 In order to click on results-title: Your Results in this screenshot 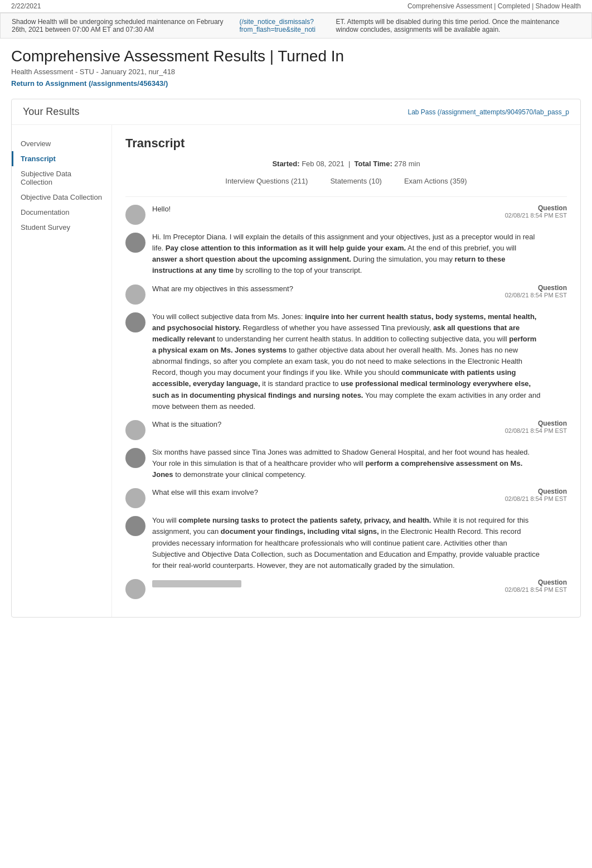, I will do `click(51, 112)`.